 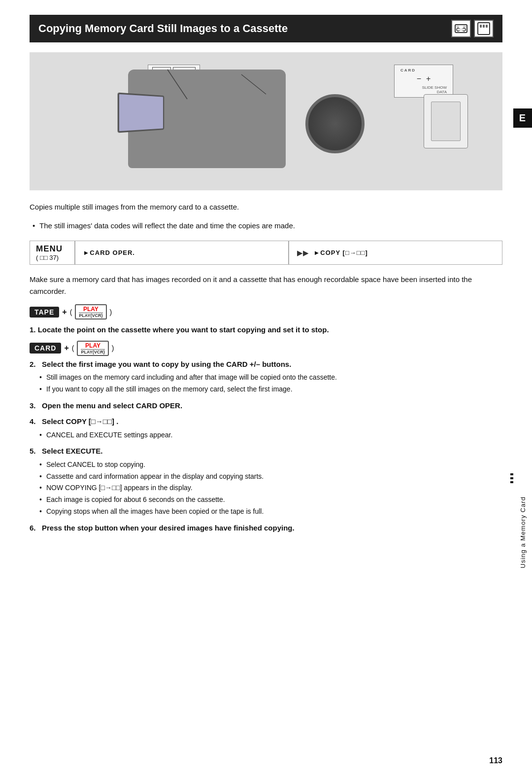 I want to click on tape-badge-row: TAPE + ( PLAY PLAY(VCR) ), so click(x=266, y=312).